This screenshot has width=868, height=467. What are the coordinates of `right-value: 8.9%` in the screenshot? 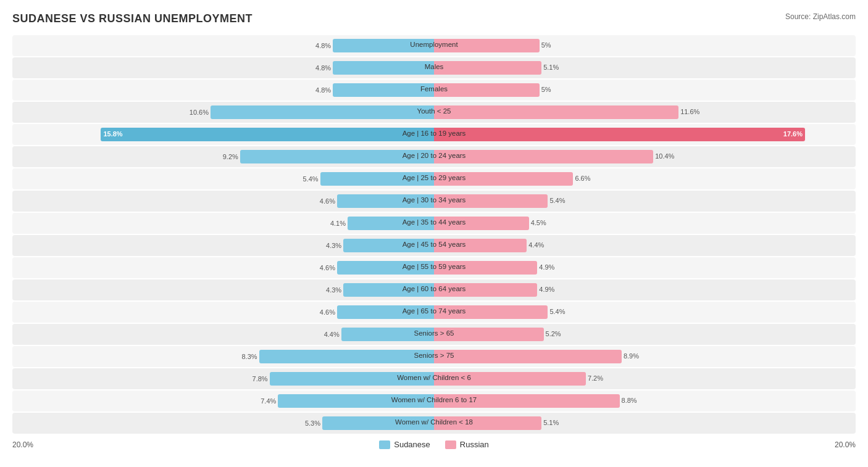 It's located at (631, 356).